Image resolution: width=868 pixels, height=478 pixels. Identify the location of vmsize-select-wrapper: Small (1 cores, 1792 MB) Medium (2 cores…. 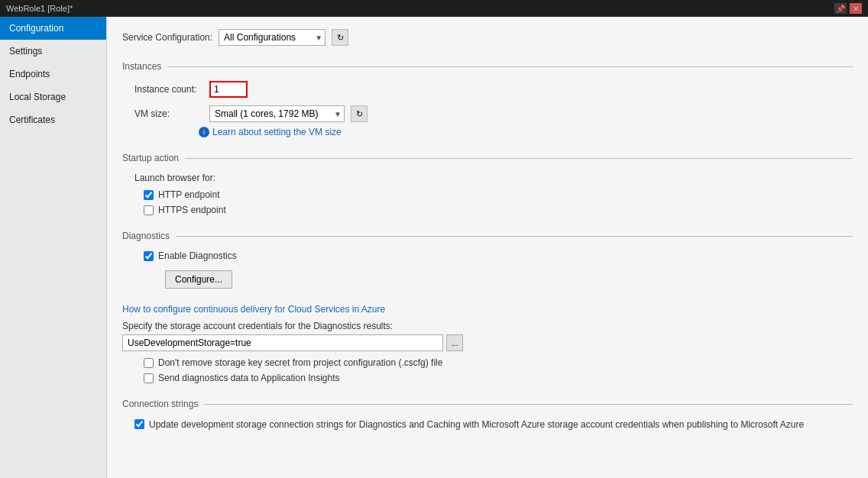
(277, 114).